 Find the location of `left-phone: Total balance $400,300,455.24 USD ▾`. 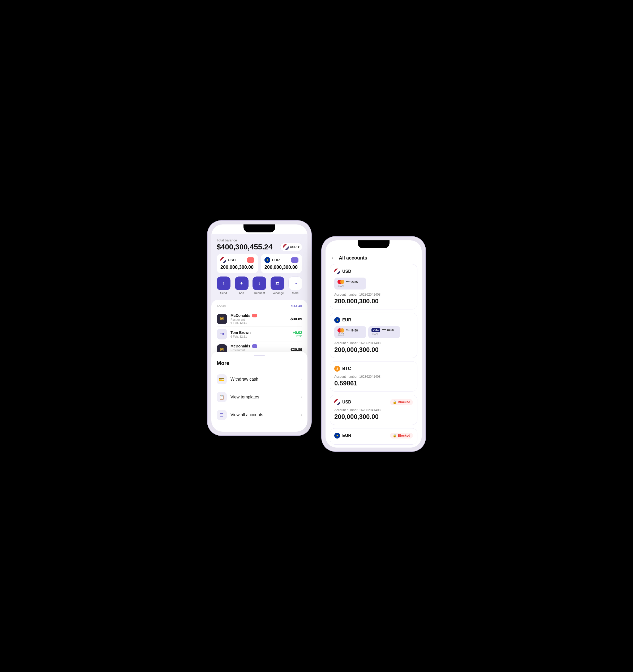

left-phone: Total balance $400,300,455.24 USD ▾ is located at coordinates (260, 328).